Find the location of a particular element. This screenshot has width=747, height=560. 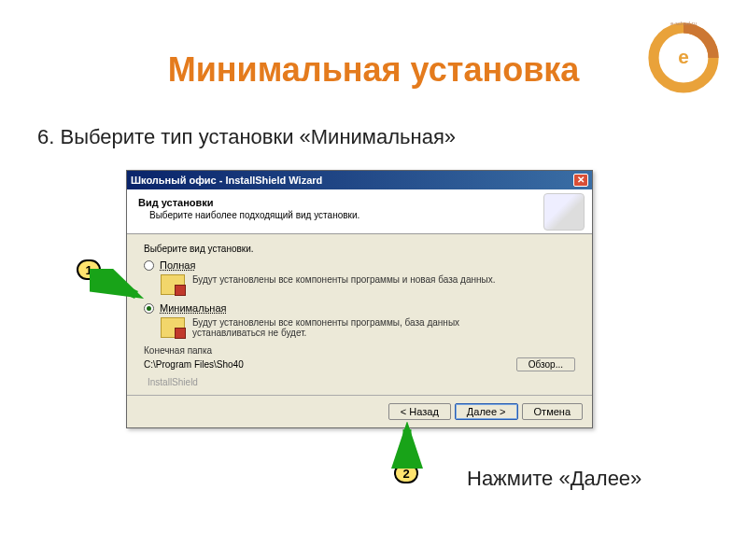

installshield-brand: InstallShield is located at coordinates (361, 383).